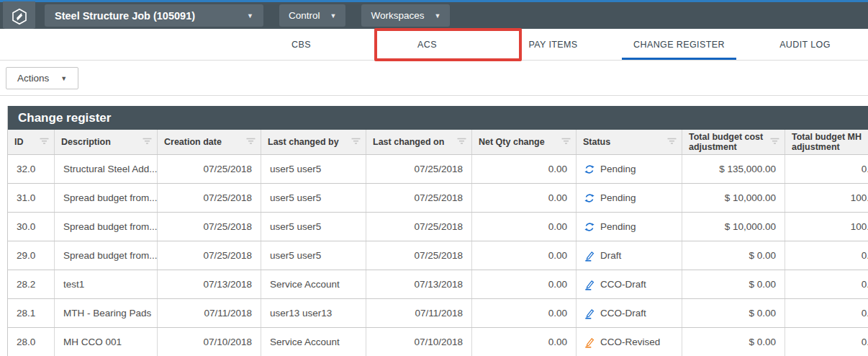 This screenshot has height=356, width=868. Describe the element at coordinates (314, 142) in the screenshot. I see `column-header-lcby: Last changed by` at that location.